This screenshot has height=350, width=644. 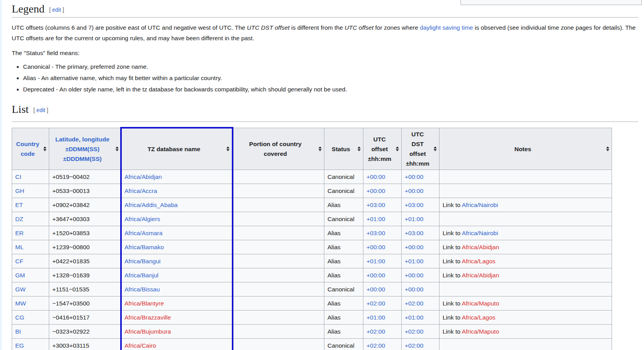 What do you see at coordinates (20, 261) in the screenshot?
I see `country-code-link: CF` at bounding box center [20, 261].